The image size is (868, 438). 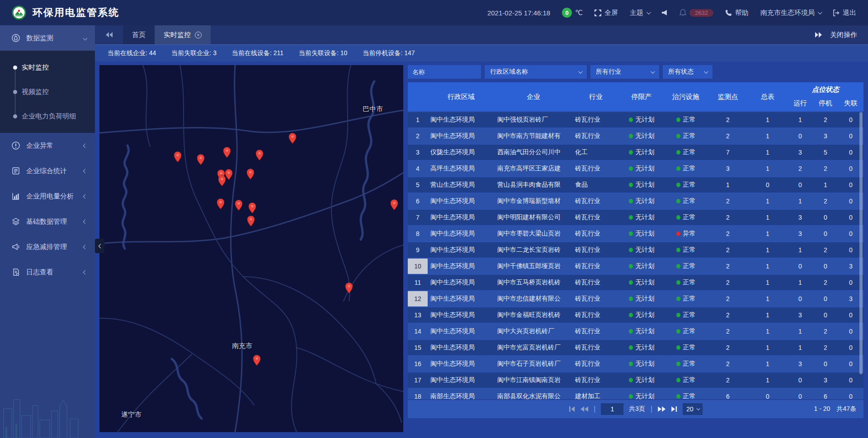 What do you see at coordinates (636, 97) in the screenshot?
I see `table-header: 行政区域 企业 行业 停限产 治污设施 监测点 总表 点位状态 运行 停机 失联` at bounding box center [636, 97].